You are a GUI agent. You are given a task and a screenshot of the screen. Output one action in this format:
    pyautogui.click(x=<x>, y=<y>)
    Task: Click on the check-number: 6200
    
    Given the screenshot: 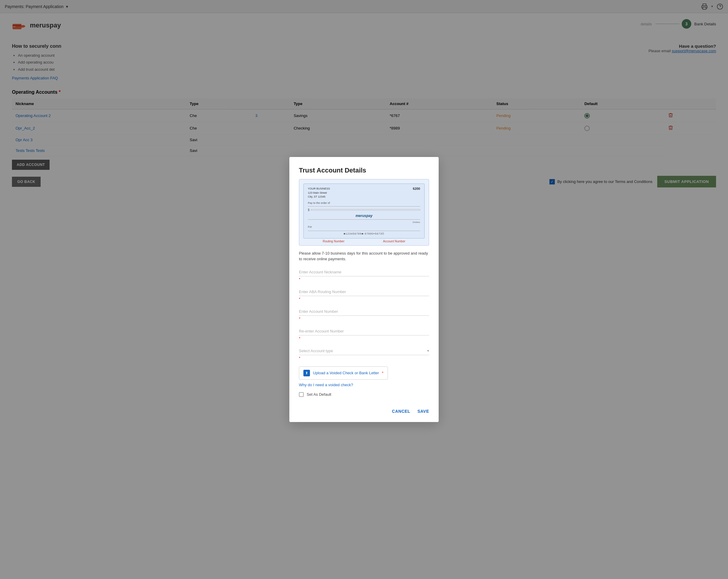 What is the action you would take?
    pyautogui.click(x=417, y=193)
    